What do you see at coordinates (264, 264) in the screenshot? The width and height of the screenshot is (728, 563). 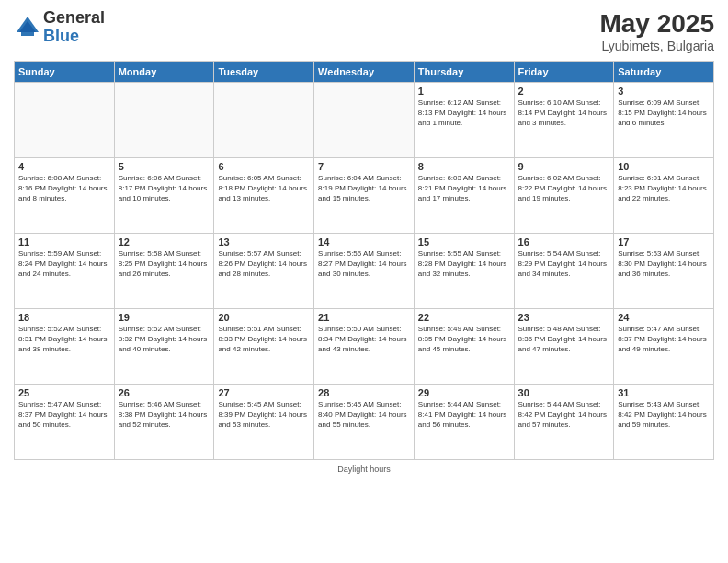 I see `day-info: Sunrise: 5:57 AM Sunset: 8:26 PM Dayligh…` at bounding box center [264, 264].